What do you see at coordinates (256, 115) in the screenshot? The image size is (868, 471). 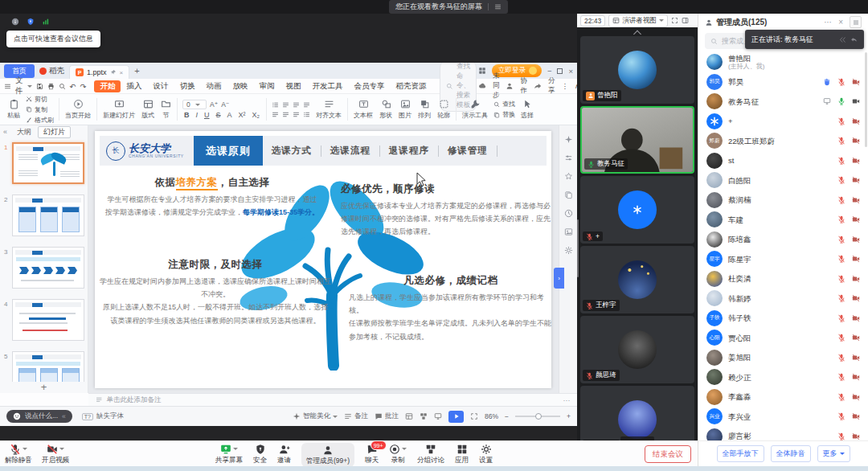 I see `format-button: X₂` at bounding box center [256, 115].